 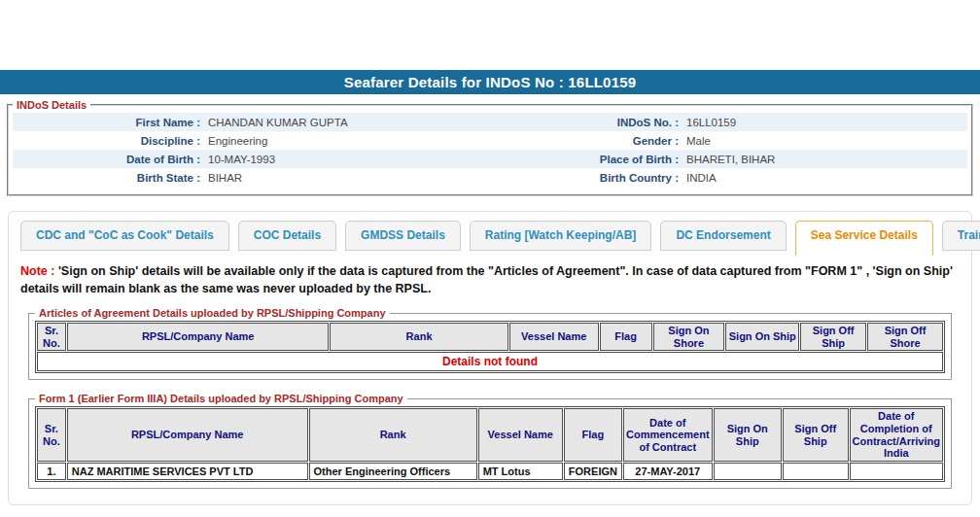 I want to click on tab-strip: CDC and "CoC as Cook" Details COC Detail…, so click(x=490, y=233).